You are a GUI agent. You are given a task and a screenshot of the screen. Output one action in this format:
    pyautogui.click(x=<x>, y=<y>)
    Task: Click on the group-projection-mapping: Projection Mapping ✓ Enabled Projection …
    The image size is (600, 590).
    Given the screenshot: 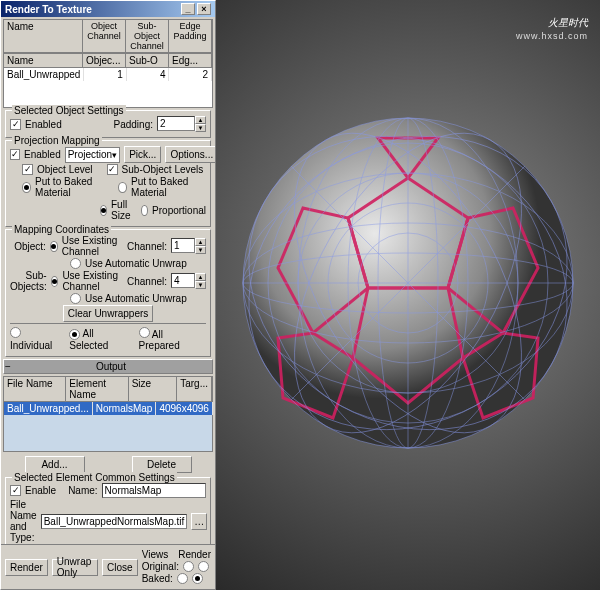 What is the action you would take?
    pyautogui.click(x=108, y=184)
    